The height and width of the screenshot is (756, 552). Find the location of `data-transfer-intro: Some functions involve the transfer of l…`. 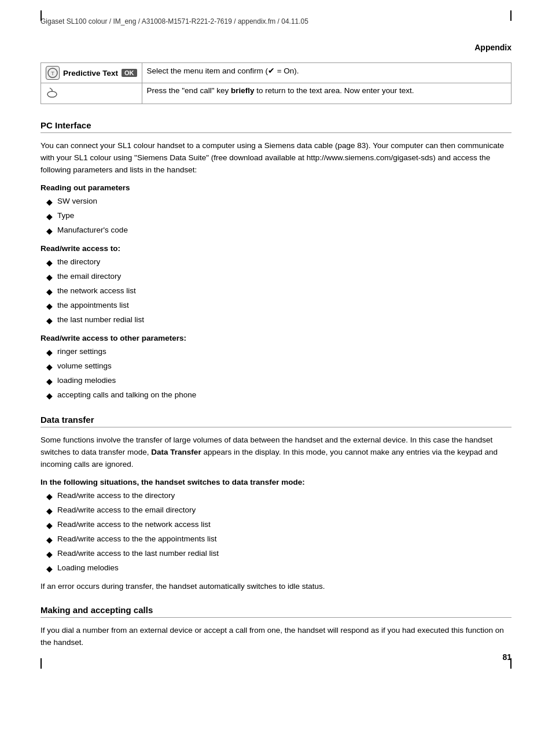

data-transfer-intro: Some functions involve the transfer of l… is located at coordinates (276, 452).